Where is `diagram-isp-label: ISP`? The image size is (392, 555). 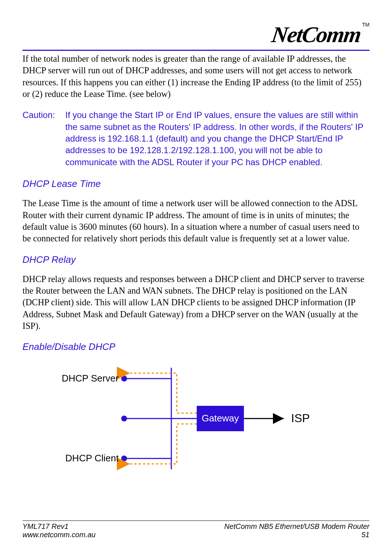
diagram-isp-label: ISP is located at coordinates (301, 418).